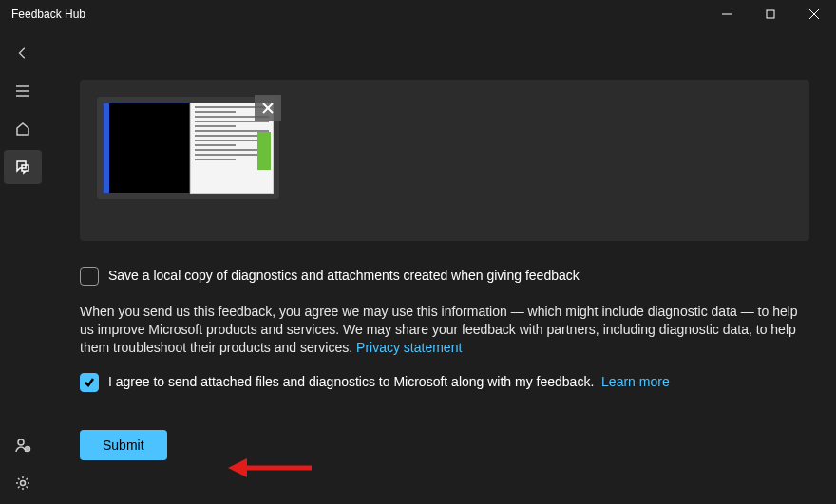  Describe the element at coordinates (23, 53) in the screenshot. I see `back-button` at that location.